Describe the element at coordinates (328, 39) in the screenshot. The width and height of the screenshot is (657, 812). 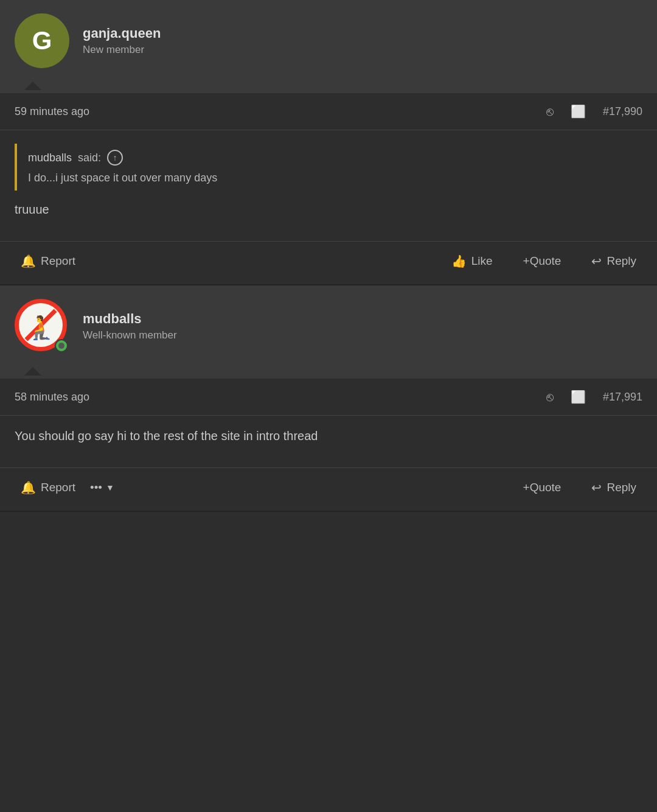
I see `author-header-1: G ganja.queen New member` at that location.